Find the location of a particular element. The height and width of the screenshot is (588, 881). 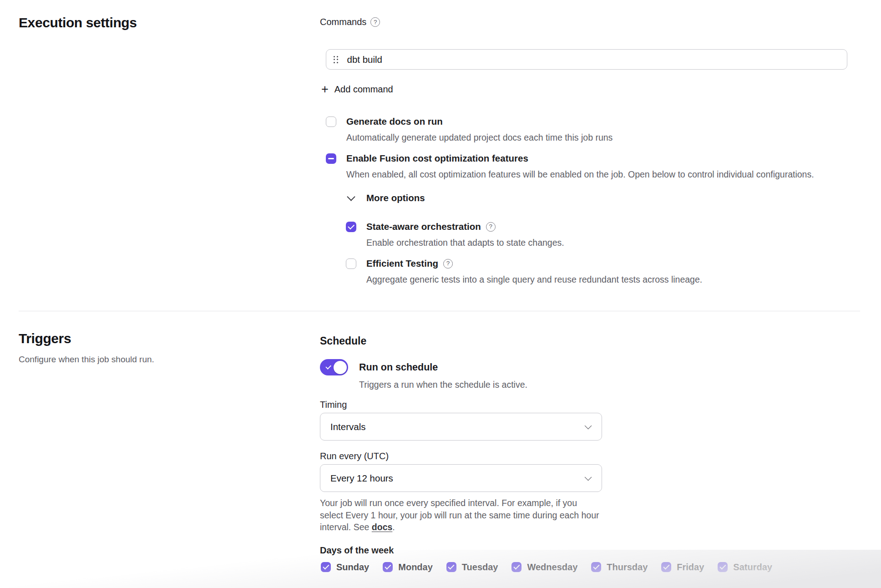

command-value: dbt build is located at coordinates (365, 60).